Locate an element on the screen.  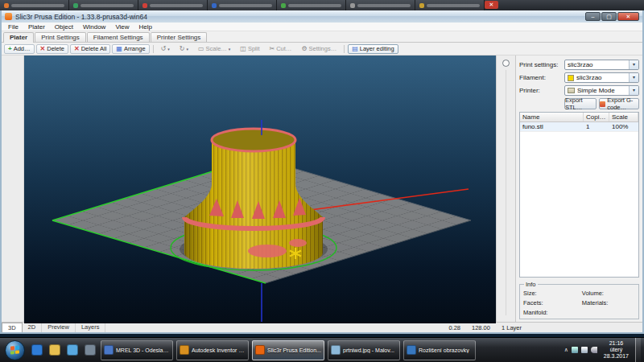
menu-help: Help is located at coordinates (146, 27).